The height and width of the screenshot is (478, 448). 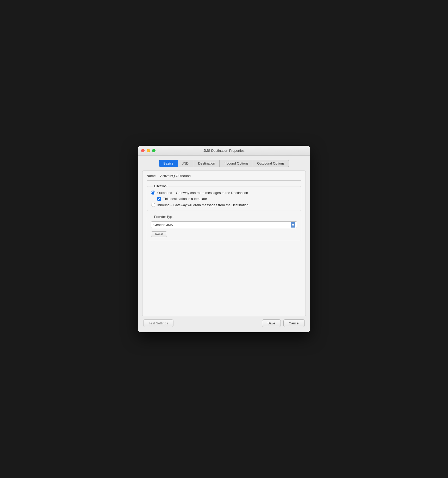 I want to click on traffic-lights, so click(x=148, y=150).